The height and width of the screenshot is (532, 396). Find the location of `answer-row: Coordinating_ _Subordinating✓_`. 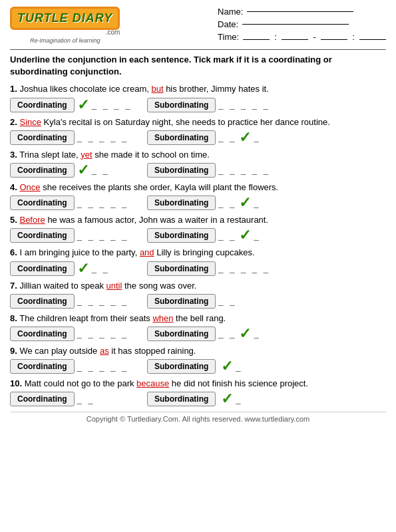

answer-row: Coordinating_ _Subordinating✓_ is located at coordinates (198, 399).